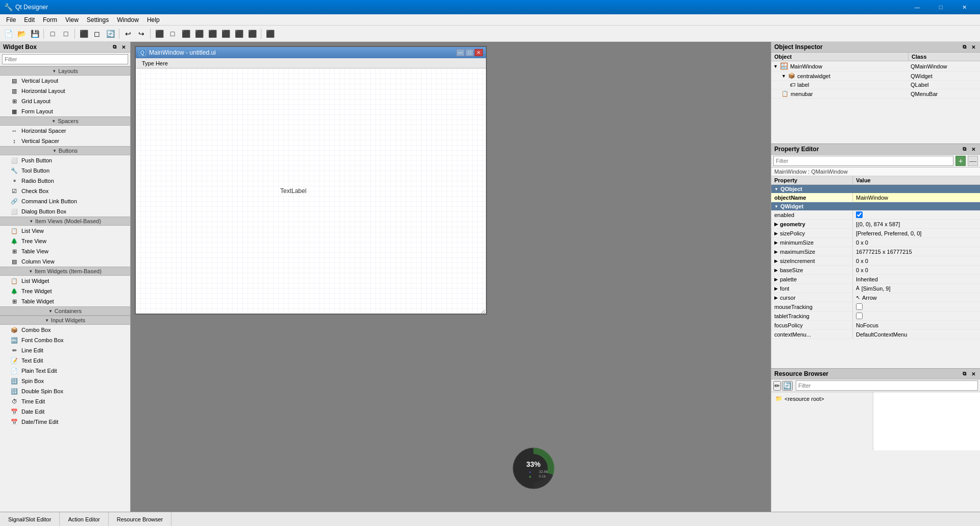 The width and height of the screenshot is (980, 526). I want to click on pe-palette-expand: ▶, so click(776, 279).